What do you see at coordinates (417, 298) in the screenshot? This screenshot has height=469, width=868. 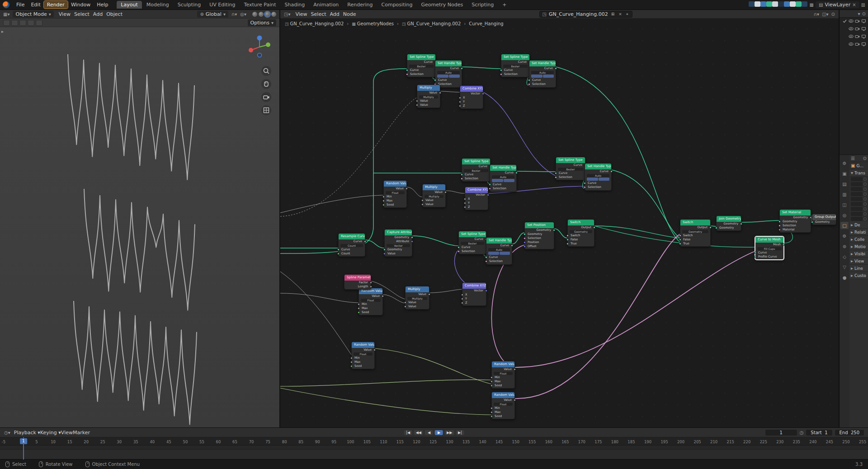 I see `node-math-multiply-3: MultiplyValueMultiplyValueValue` at bounding box center [417, 298].